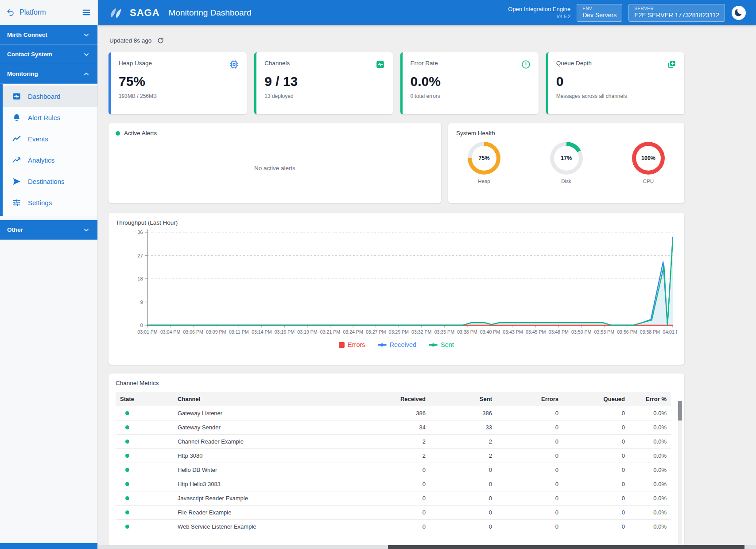 This screenshot has width=756, height=549. What do you see at coordinates (393, 470) in the screenshot?
I see `table-row: Hello DB Writer00000.0%` at bounding box center [393, 470].